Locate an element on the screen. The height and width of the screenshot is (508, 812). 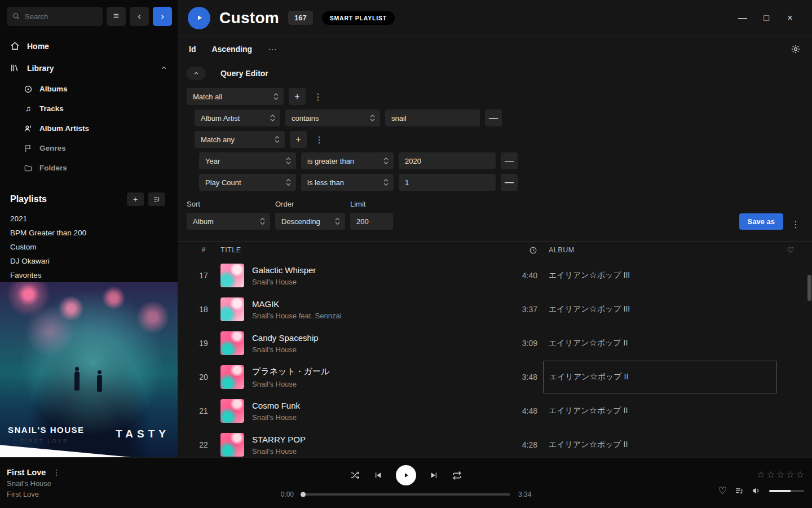
track-artwork is located at coordinates (232, 411).